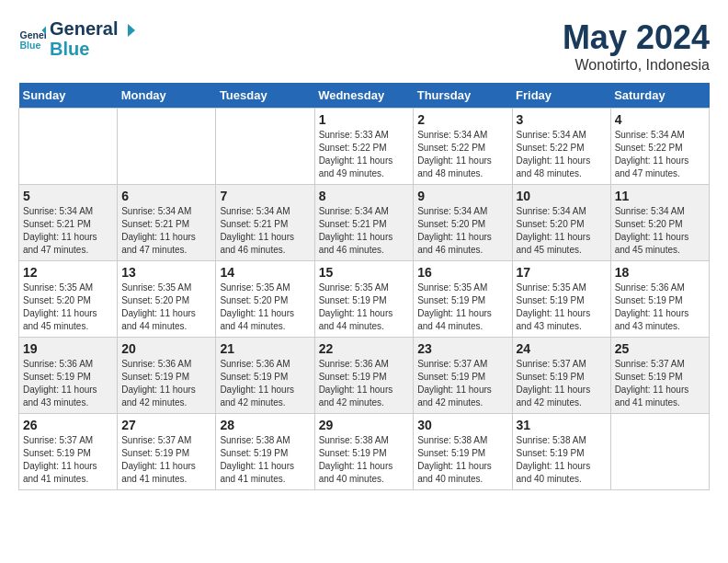 The height and width of the screenshot is (563, 728). Describe the element at coordinates (68, 96) in the screenshot. I see `header-sunday: Sunday` at that location.